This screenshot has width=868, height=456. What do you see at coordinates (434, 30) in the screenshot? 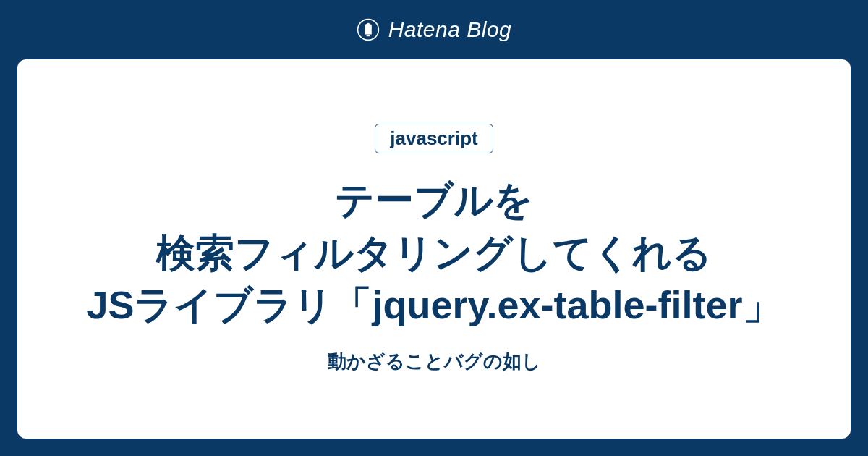
I see `header: Hatena Blog` at bounding box center [434, 30].